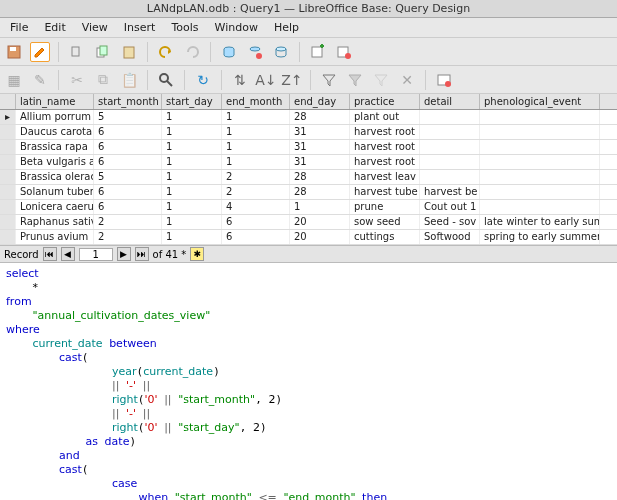 This screenshot has height=500, width=617. I want to click on cell-latin: Prunus avium, so click(55, 237).